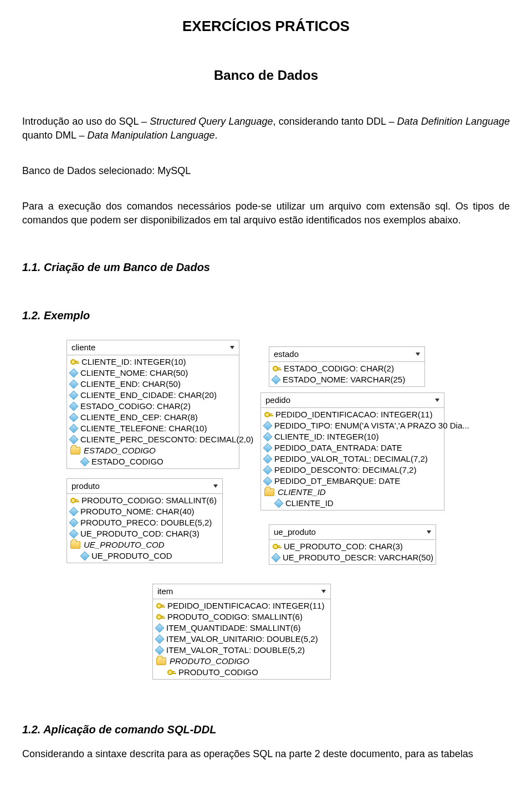 The height and width of the screenshot is (786, 532). Describe the element at coordinates (266, 129) in the screenshot. I see `intro-paragraph-1: Introdução ao uso do SQL – Structured Qu…` at that location.